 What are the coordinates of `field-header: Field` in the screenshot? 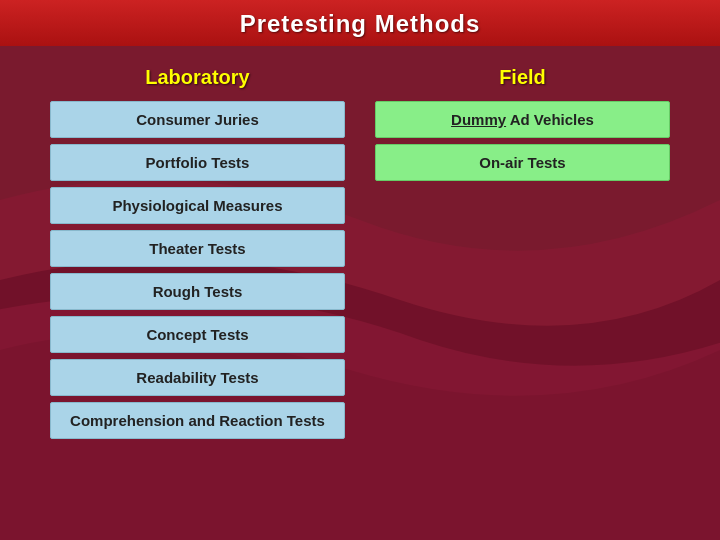 It's located at (522, 78).